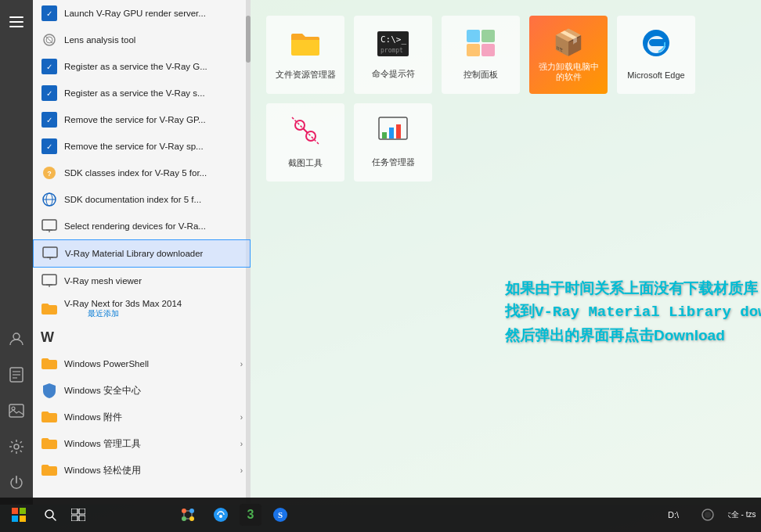 The image size is (761, 532). What do you see at coordinates (305, 55) in the screenshot?
I see `tile-file-explorer: 文件资源管理器` at bounding box center [305, 55].